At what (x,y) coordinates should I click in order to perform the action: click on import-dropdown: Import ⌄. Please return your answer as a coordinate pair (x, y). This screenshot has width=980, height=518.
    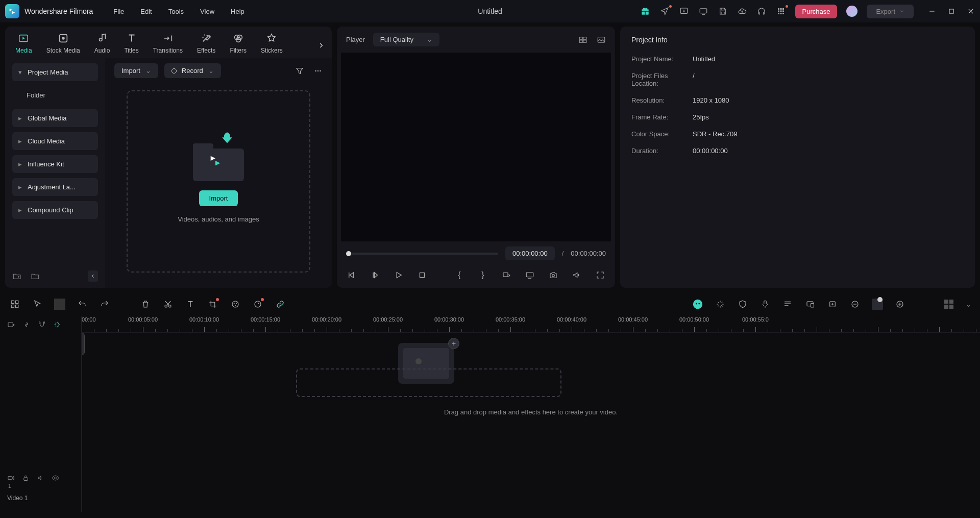
    Looking at the image, I should click on (136, 70).